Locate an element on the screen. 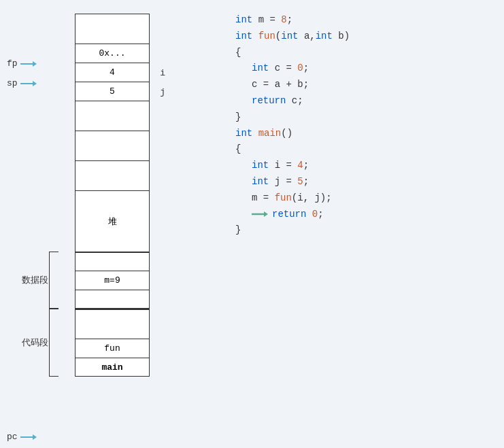  arrow-indicator is located at coordinates (260, 214).